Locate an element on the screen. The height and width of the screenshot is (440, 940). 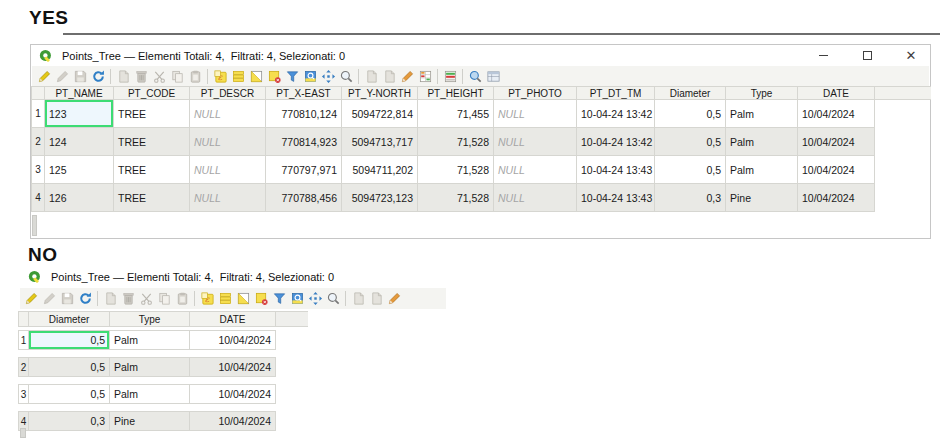
minimize-icon is located at coordinates (823, 56).